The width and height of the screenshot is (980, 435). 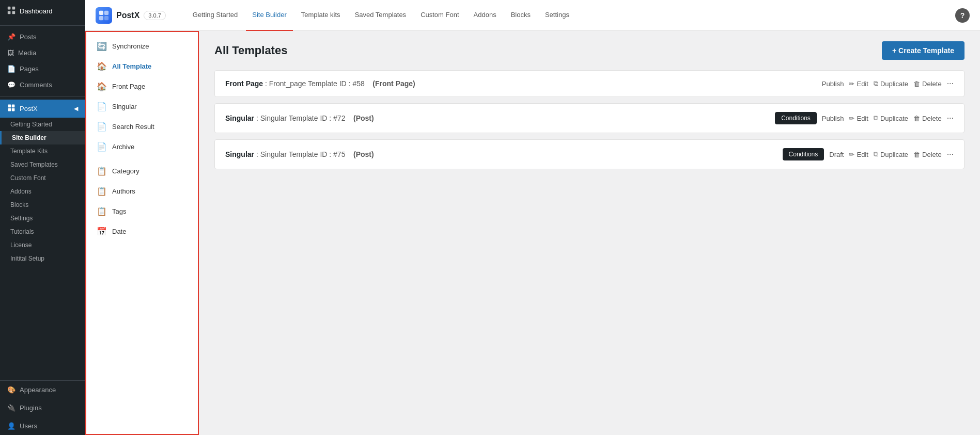 What do you see at coordinates (42, 11) in the screenshot?
I see `dashboard-nav-item: Dashboard` at bounding box center [42, 11].